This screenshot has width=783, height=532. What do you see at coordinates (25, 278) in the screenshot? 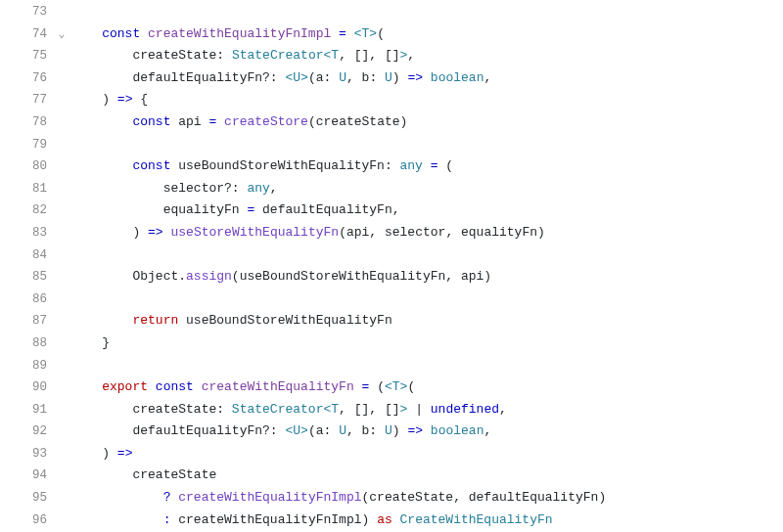
I see `line-number: 85` at bounding box center [25, 278].